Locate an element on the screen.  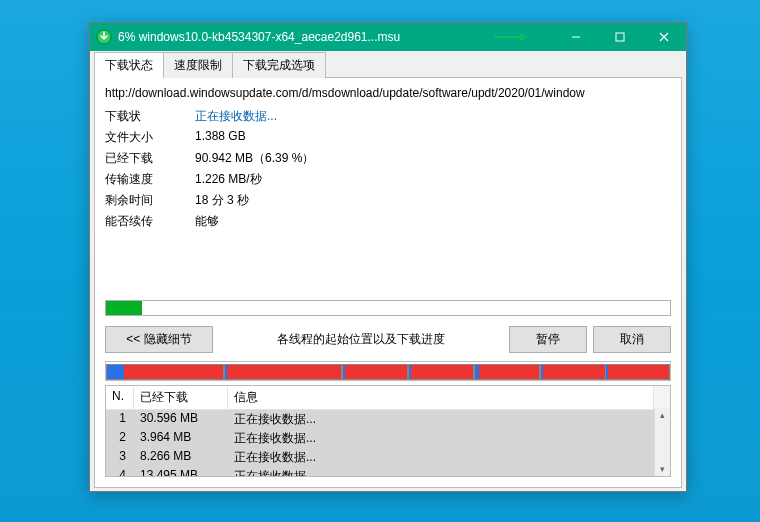
label-size: 文件大小 is located at coordinates (150, 138).